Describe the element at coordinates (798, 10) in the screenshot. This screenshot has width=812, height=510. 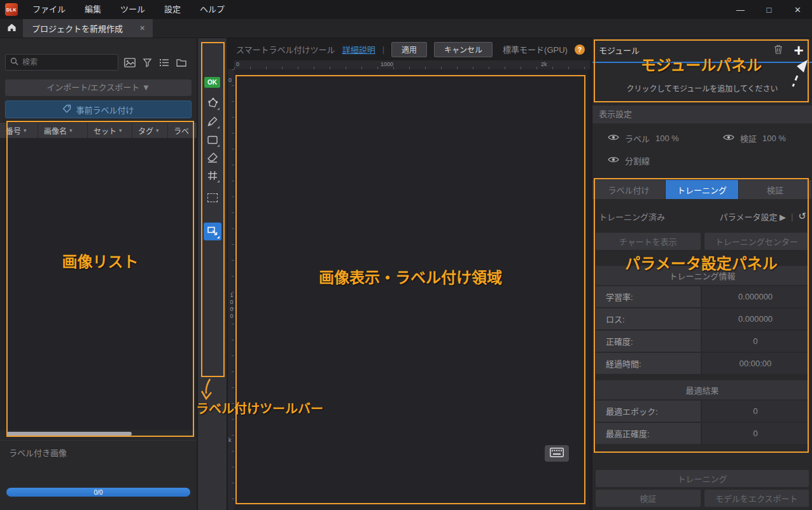
I see `close-button: ✕` at that location.